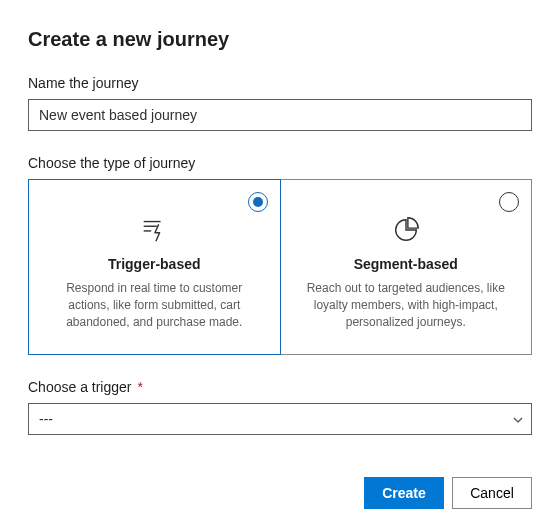  What do you see at coordinates (492, 493) in the screenshot?
I see `cancel-button: Cancel` at bounding box center [492, 493].